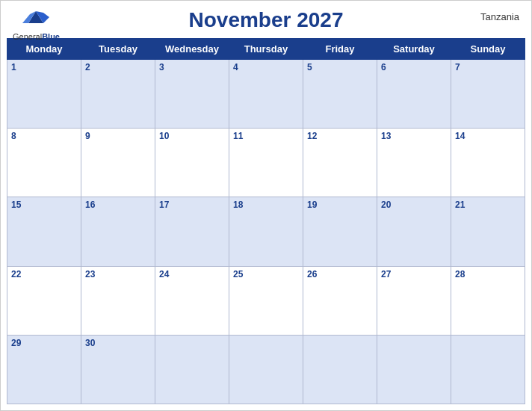 The width and height of the screenshot is (532, 411). I want to click on calendar-day-cell: 19, so click(341, 232).